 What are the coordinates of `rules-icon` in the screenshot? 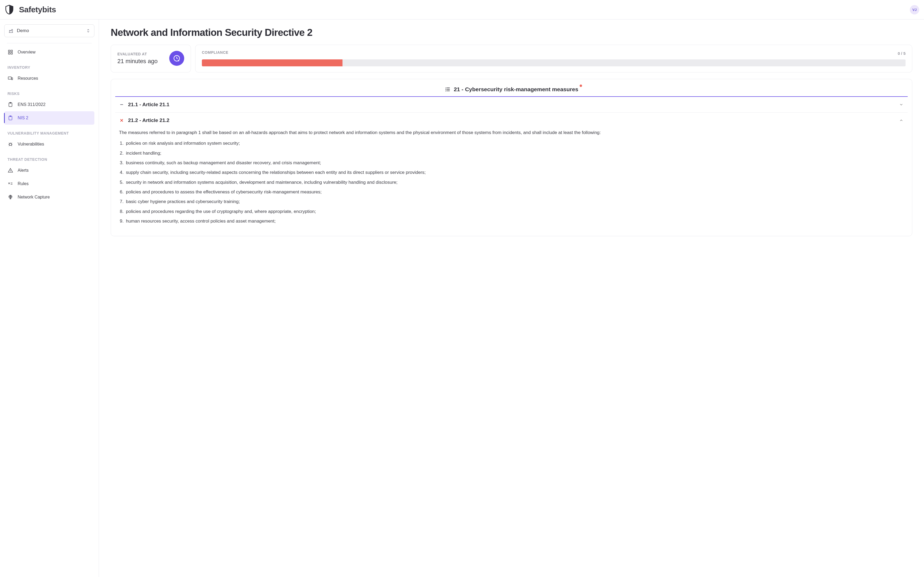 It's located at (11, 184).